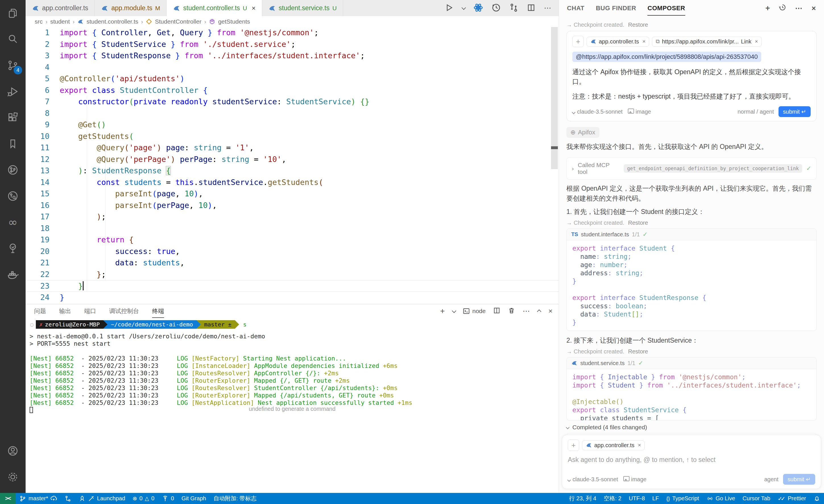 The width and height of the screenshot is (824, 504). Describe the element at coordinates (692, 168) in the screenshot. I see `mcp-tool-card: › Called MCP tool get_endpoint_openapi_d…` at that location.